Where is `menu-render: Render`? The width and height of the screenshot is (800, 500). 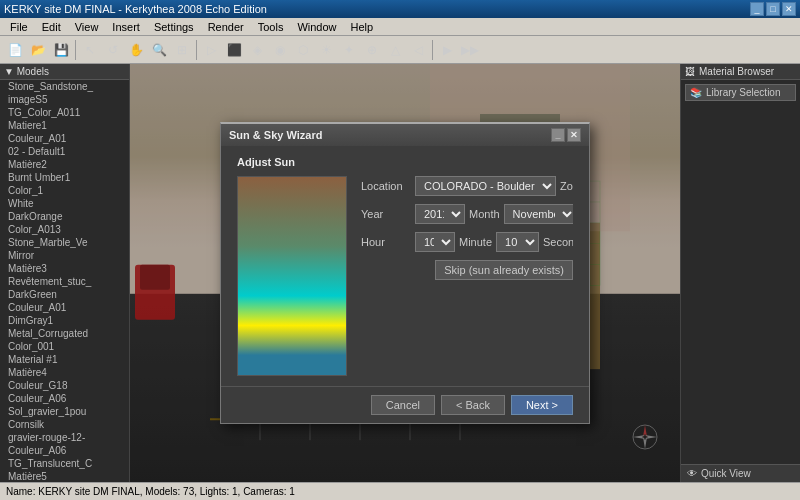
menu-render: Render is located at coordinates (226, 27).